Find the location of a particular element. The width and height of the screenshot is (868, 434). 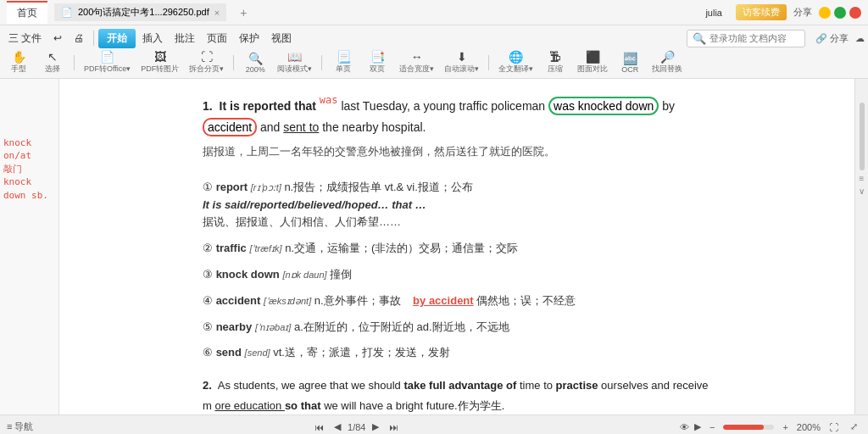

vocab1-example-cn: 据说、据报道、人们相信、人们希望…… is located at coordinates (302, 222).